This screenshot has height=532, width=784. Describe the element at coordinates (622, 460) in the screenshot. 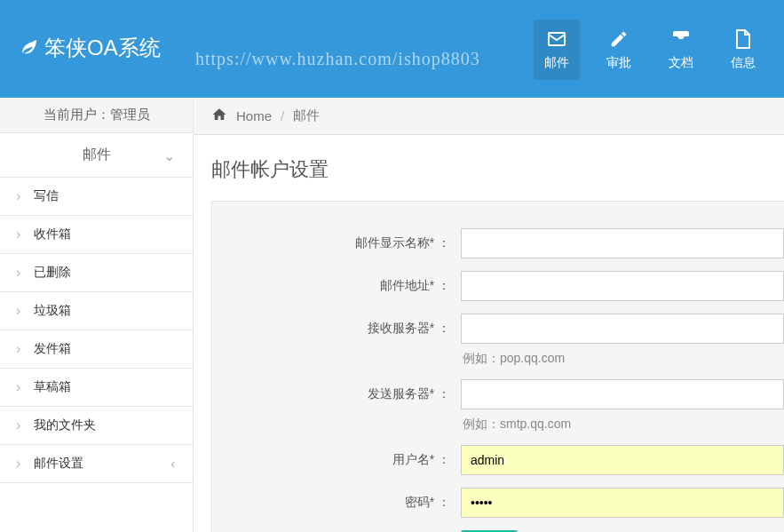

I see `username-input` at that location.